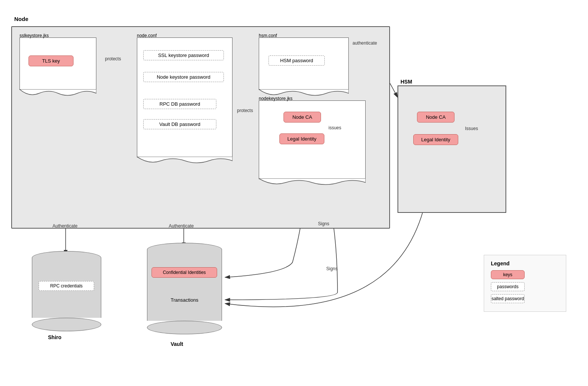  Describe the element at coordinates (184, 300) in the screenshot. I see `transactions-text: Transactions` at that location.